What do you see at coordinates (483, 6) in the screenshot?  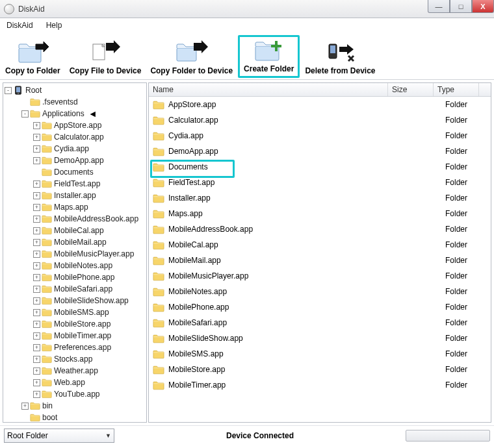 I see `close-button: X` at bounding box center [483, 6].